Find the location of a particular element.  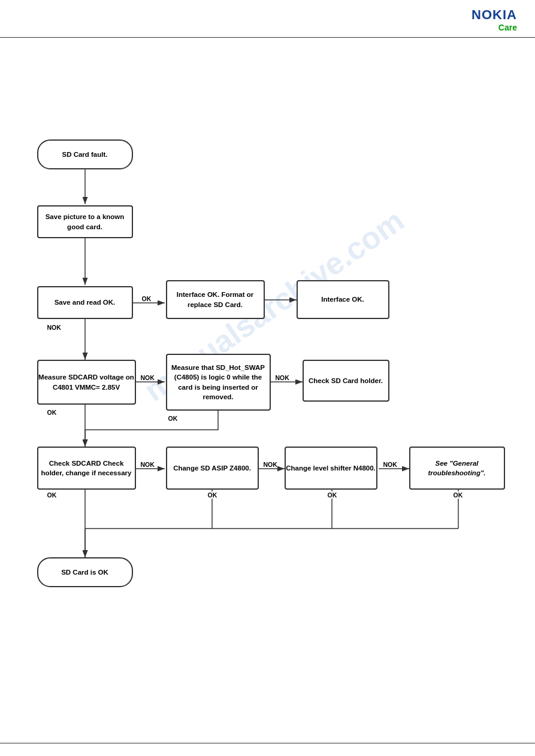

label-ok-level: OK is located at coordinates (333, 495).